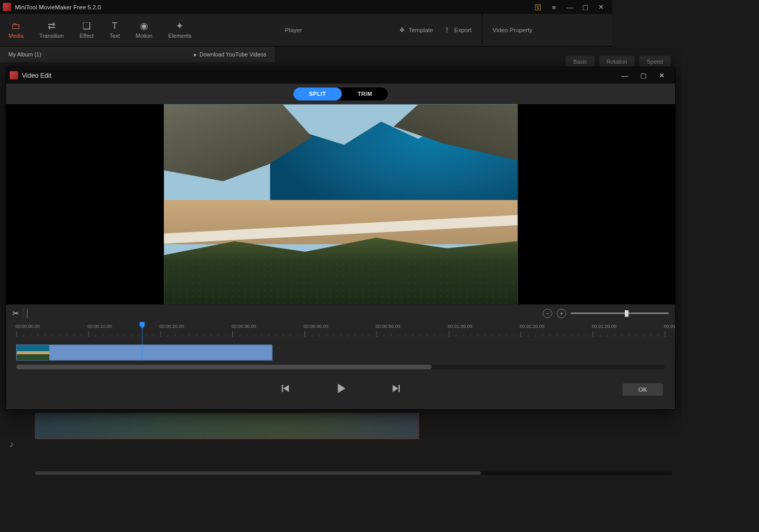 This screenshot has width=759, height=532. What do you see at coordinates (421, 30) in the screenshot?
I see `template-label: Template` at bounding box center [421, 30].